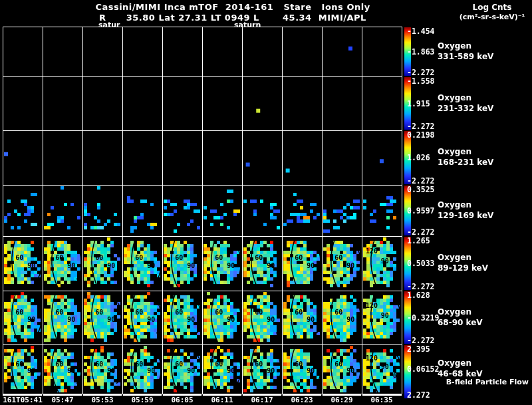 This screenshot has height=405, width=532. What do you see at coordinates (485, 17) in the screenshot?
I see `colorbar-units-formula: (cm²-sr-s-keV)⁻¹` at bounding box center [485, 17].